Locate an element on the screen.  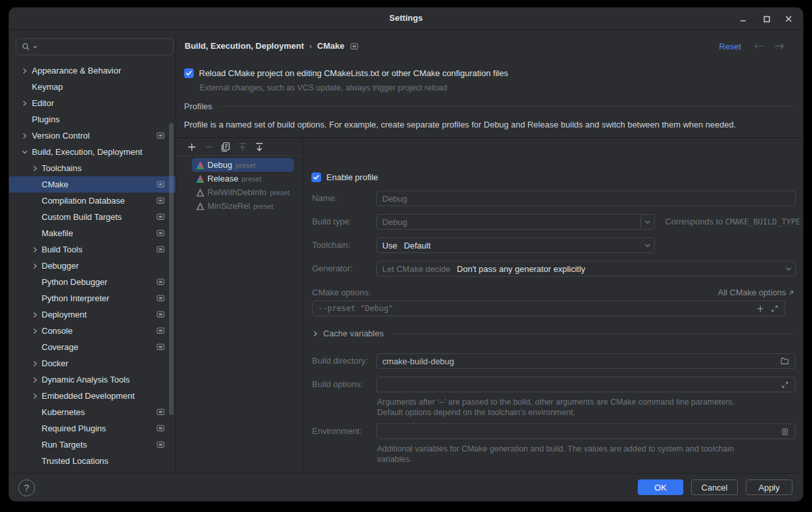
sidebar-item-editor: Editor is located at coordinates (92, 103).